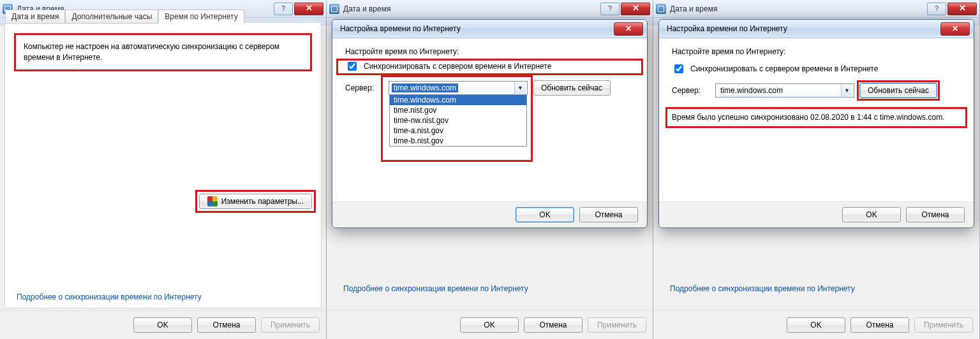  I want to click on change-settings-label: Изменить параметры..., so click(263, 201).